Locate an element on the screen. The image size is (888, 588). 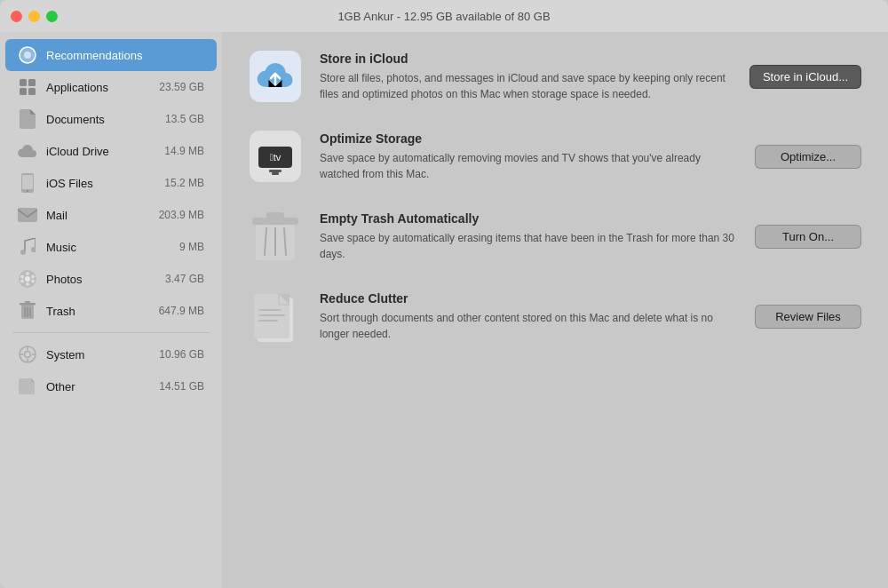
optimize-storage-title: Optimize Storage is located at coordinates (528, 139).